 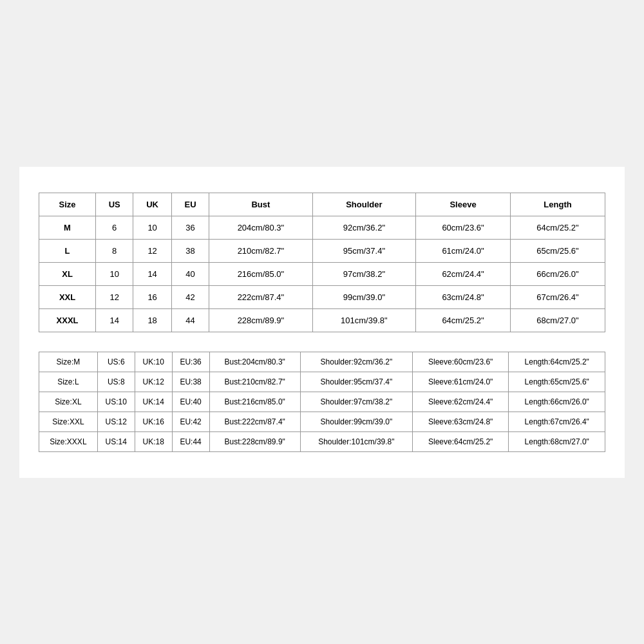 I want to click on table-row: Size:LUS:8UK:12EU:38Bust:210cm/82.7"Shou…, so click(x=322, y=381).